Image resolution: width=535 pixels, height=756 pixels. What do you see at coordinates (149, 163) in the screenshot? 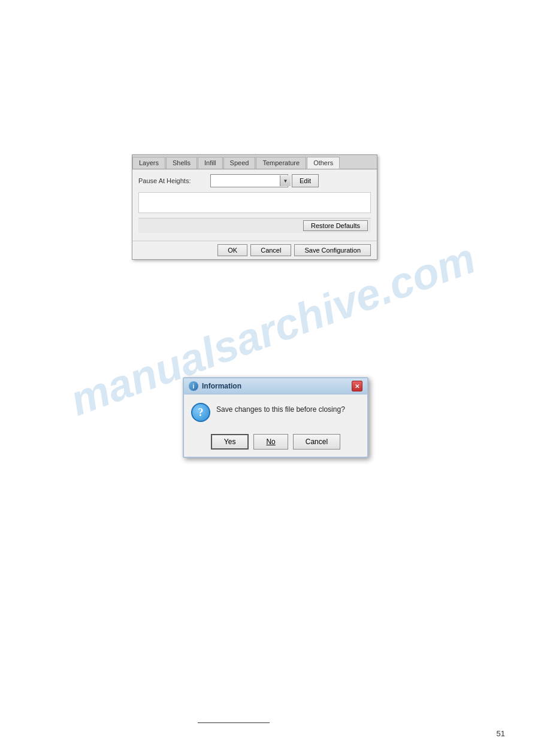
I see `tab-layers: Layers` at bounding box center [149, 163].